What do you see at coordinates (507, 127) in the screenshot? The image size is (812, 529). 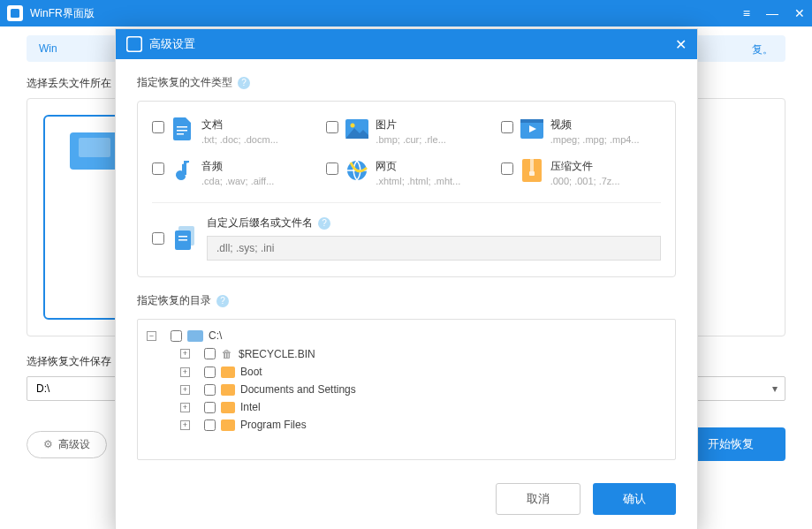 I see `checkbox-video` at bounding box center [507, 127].